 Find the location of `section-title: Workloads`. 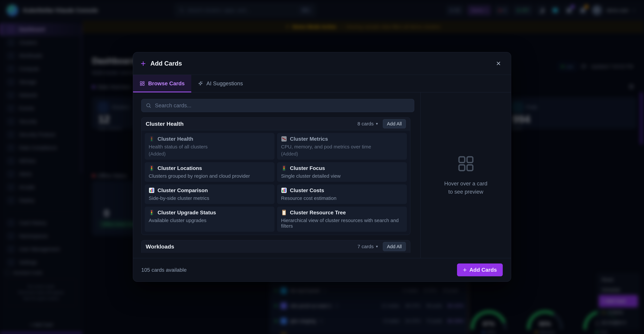

section-title: Workloads is located at coordinates (160, 247).